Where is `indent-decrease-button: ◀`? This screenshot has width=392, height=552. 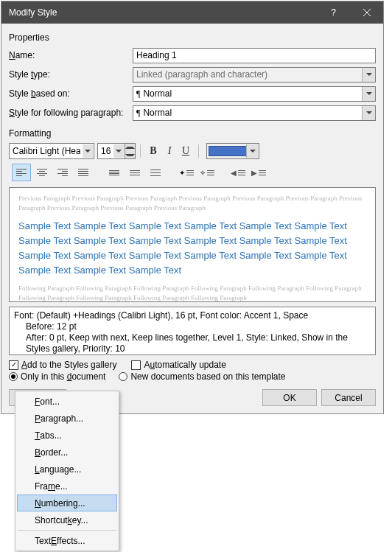
indent-decrease-button: ◀ is located at coordinates (238, 172).